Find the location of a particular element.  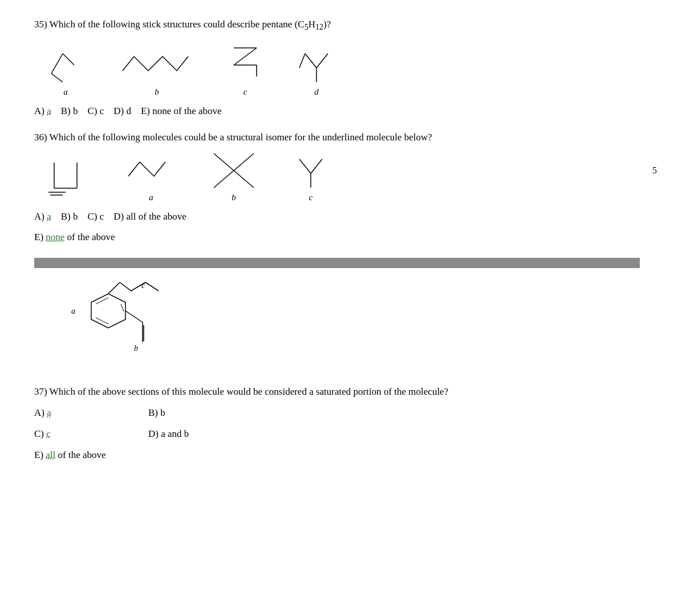

q36-structure-main is located at coordinates (68, 180).